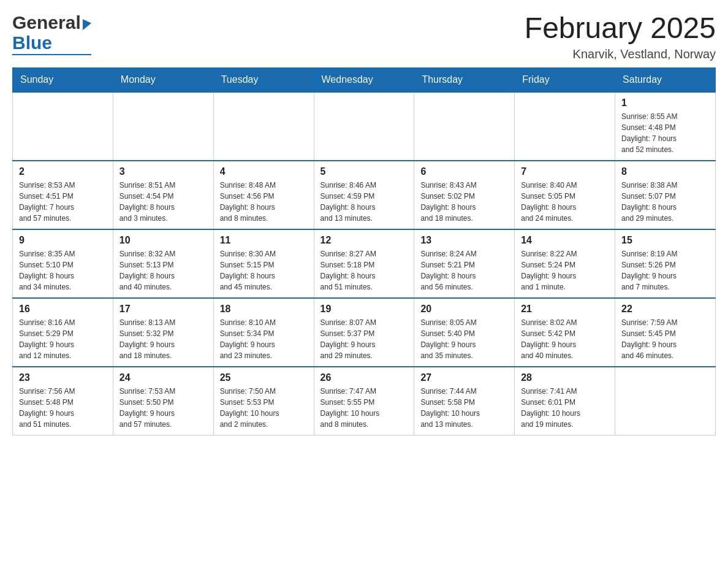 Image resolution: width=728 pixels, height=563 pixels. Describe the element at coordinates (264, 309) in the screenshot. I see `day-number: 18` at that location.